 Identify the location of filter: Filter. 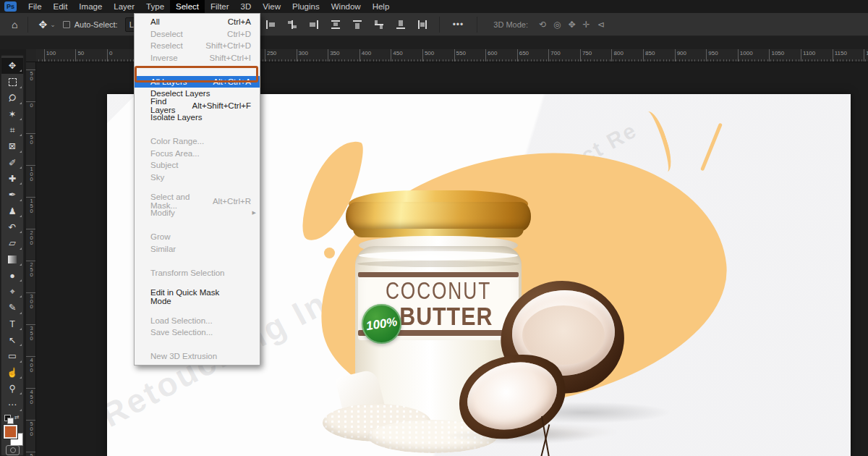
(220, 7).